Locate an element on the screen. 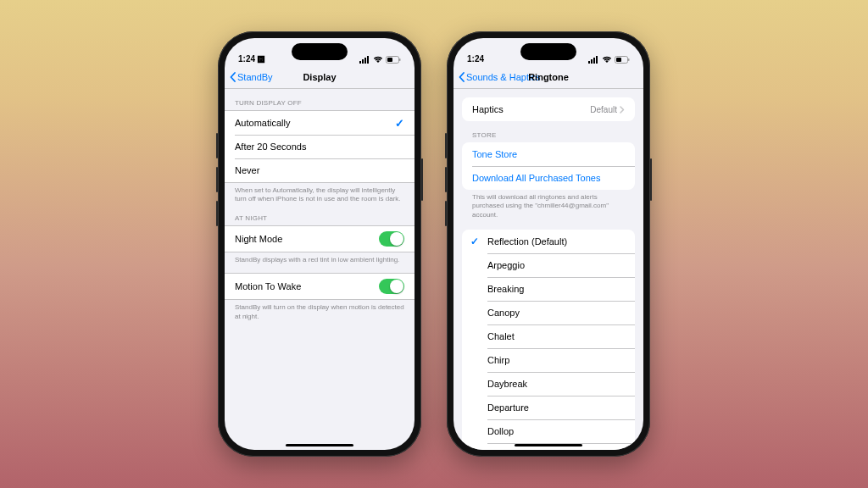 The image size is (868, 488). tone-label: Canopy is located at coordinates (504, 313).